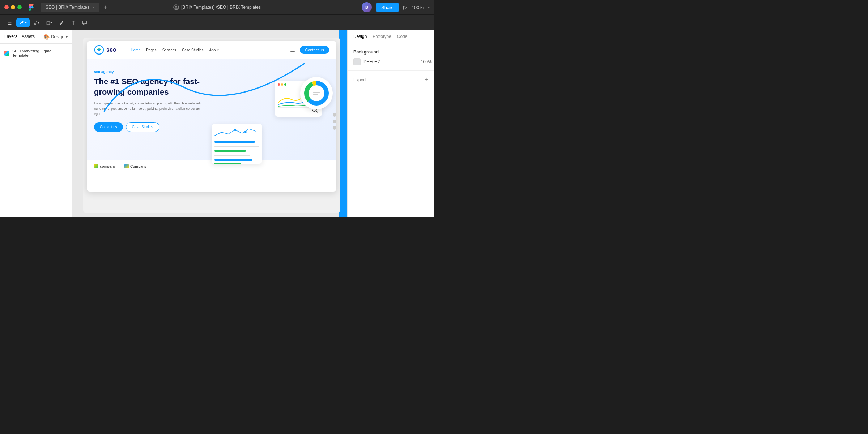 The width and height of the screenshot is (868, 434). Describe the element at coordinates (56, 37) in the screenshot. I see `design-tab-link: 🎨 Design ▾` at that location.